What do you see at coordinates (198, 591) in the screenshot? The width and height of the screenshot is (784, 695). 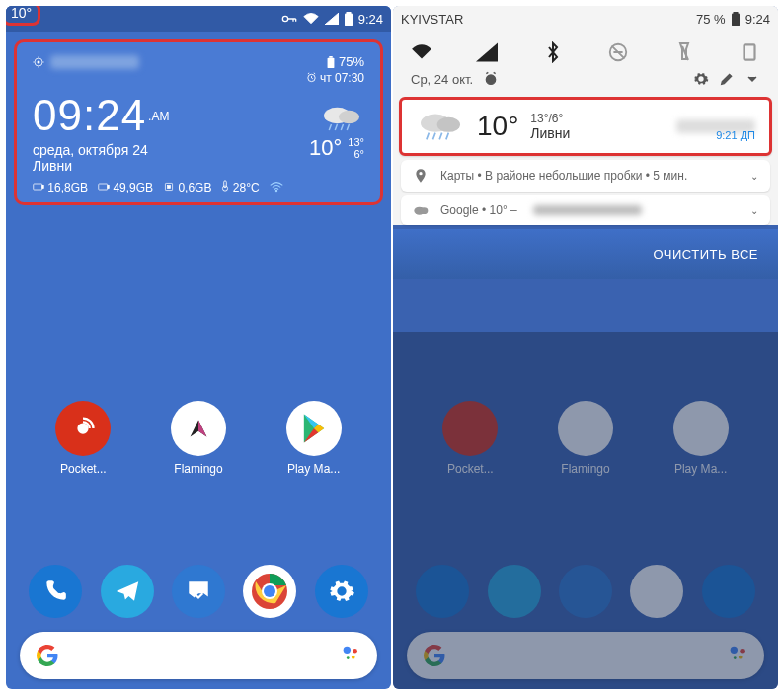 I see `home-dock` at bounding box center [198, 591].